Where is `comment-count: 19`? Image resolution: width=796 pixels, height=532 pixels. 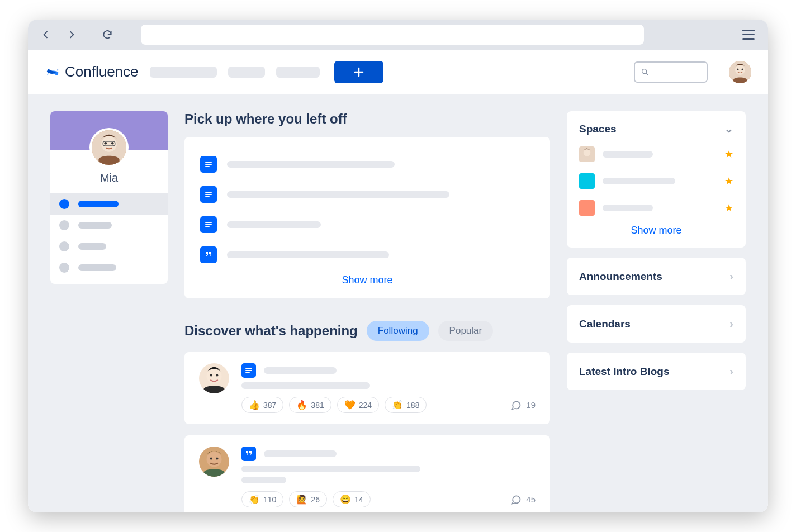 comment-count: 19 is located at coordinates (523, 405).